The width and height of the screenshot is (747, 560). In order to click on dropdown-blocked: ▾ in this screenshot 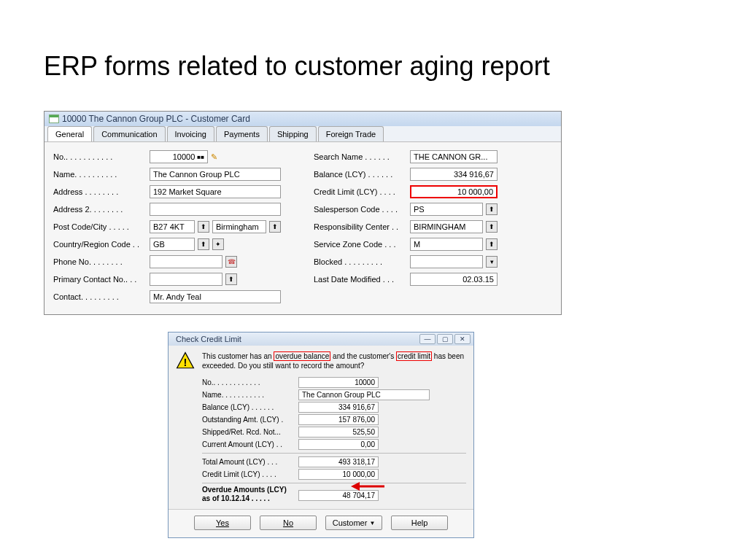, I will do `click(492, 262)`.